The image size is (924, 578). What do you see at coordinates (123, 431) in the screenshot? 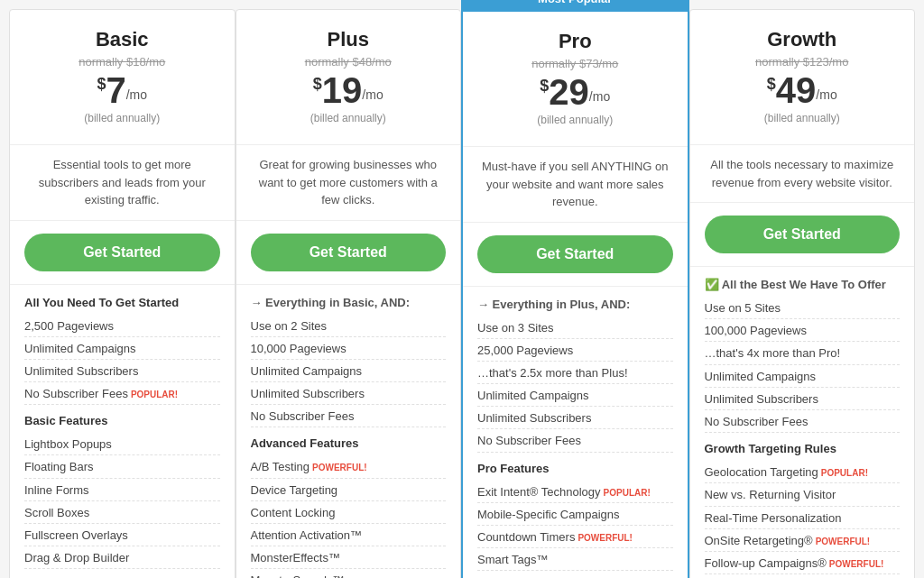
I see `features-section: All You Need To Get Started2,500 Pagevie…` at bounding box center [123, 431].